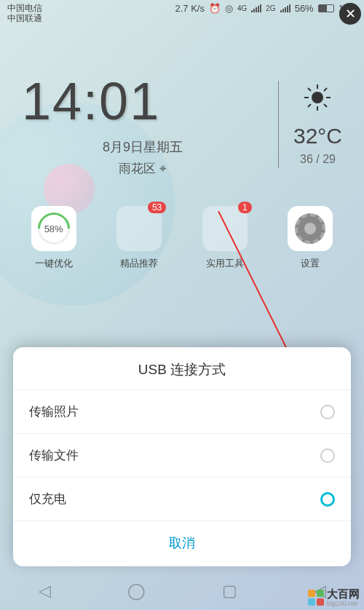 Image resolution: width=364 pixels, height=610 pixels. What do you see at coordinates (182, 543) in the screenshot?
I see `cancel-button: 取消` at bounding box center [182, 543].